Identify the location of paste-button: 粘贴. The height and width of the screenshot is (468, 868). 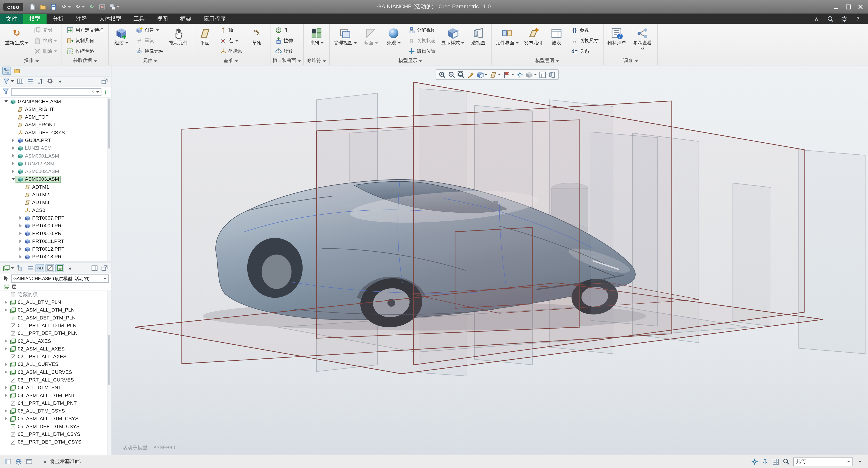
(45, 41).